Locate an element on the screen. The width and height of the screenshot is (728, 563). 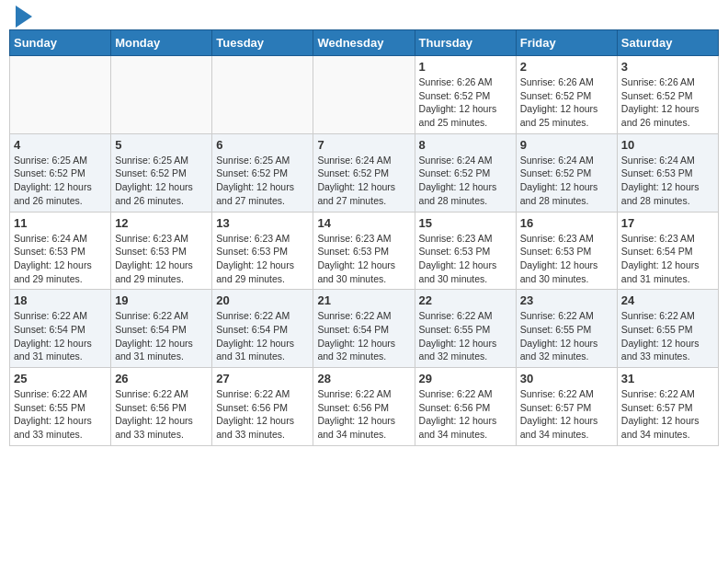
calendar-cell: 3Sunrise: 6:26 AM Sunset: 6:52 PM Daylig… is located at coordinates (667, 96).